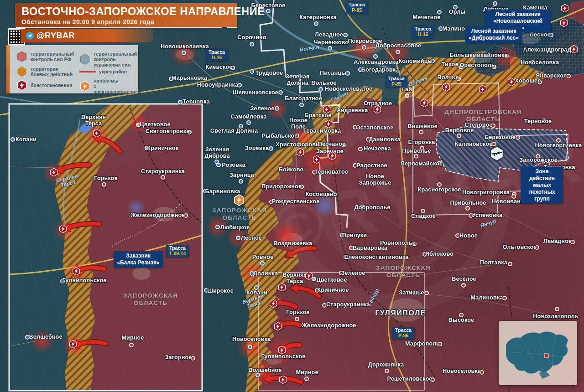 The height and width of the screenshot is (392, 584). Describe the element at coordinates (540, 63) in the screenshot. I see `place-label: Новоселовка` at that location.